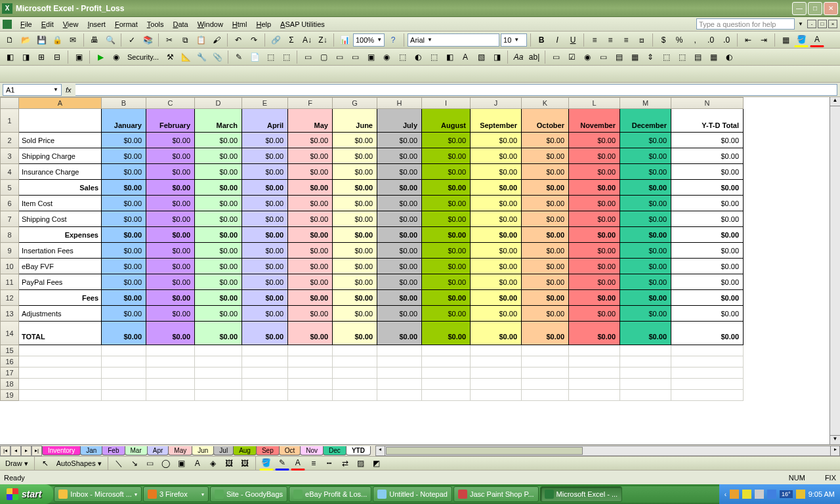 The height and width of the screenshot is (504, 840). What do you see at coordinates (17, 463) in the screenshot?
I see `draw-menu: Draw ▾` at bounding box center [17, 463].